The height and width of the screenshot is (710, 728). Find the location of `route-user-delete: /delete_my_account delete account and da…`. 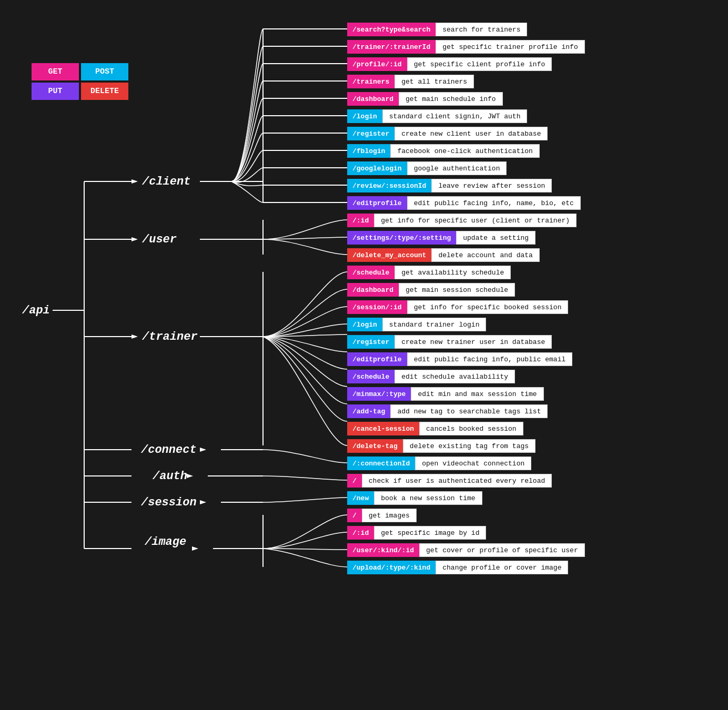

route-user-delete: /delete_my_account delete account and da… is located at coordinates (443, 255).